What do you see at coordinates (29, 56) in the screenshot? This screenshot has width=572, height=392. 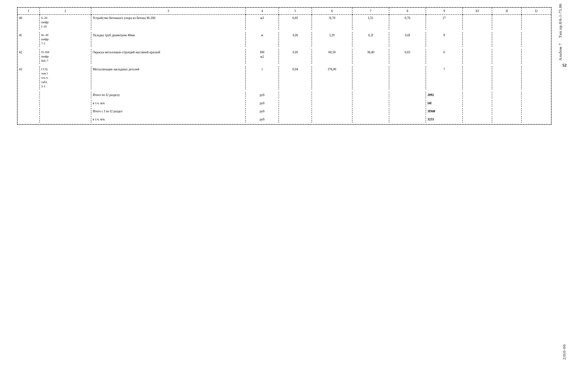 I see `row-2-col-1: 42` at bounding box center [29, 56].